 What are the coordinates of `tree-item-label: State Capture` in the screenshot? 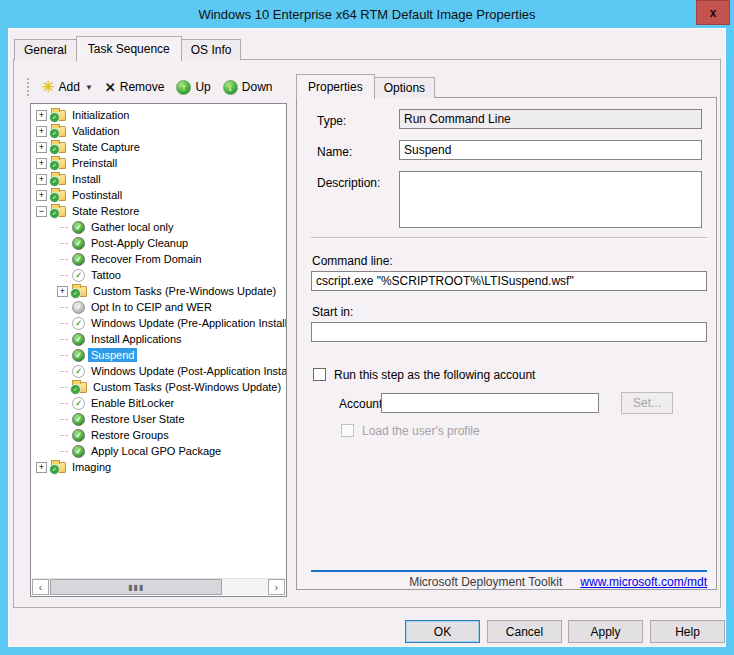 It's located at (106, 147).